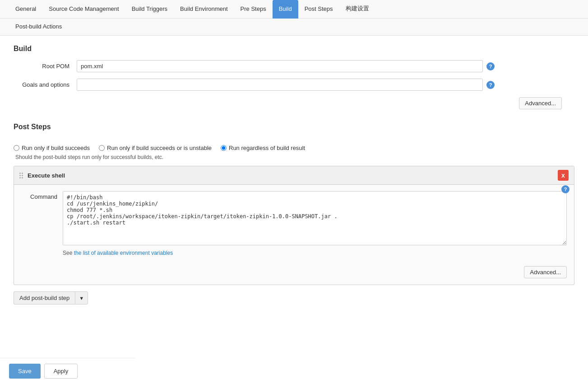 The height and width of the screenshot is (384, 588). What do you see at coordinates (294, 27) in the screenshot?
I see `nav-tabs-row2: Post-build Actions` at bounding box center [294, 27].